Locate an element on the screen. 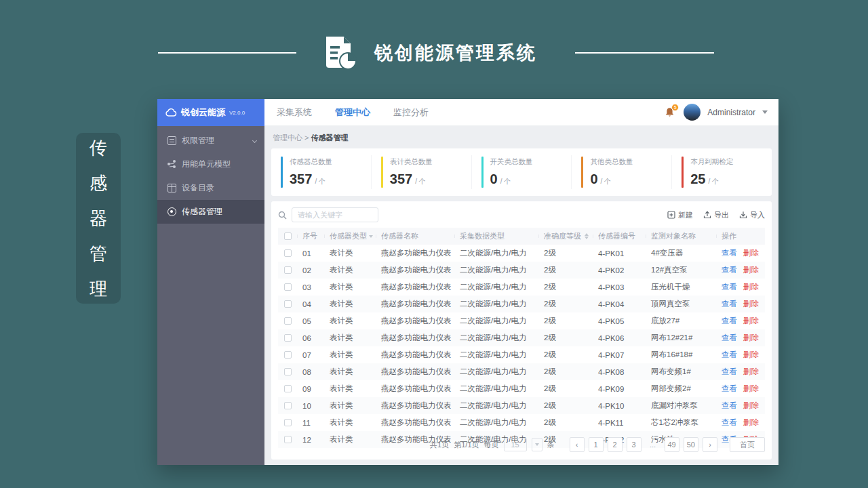 The image size is (868, 488). table-row: 11 表计类 燕赵多功能电力仪表 二次能源/电力/电力 2级 4-PK11 芯1… is located at coordinates (521, 423).